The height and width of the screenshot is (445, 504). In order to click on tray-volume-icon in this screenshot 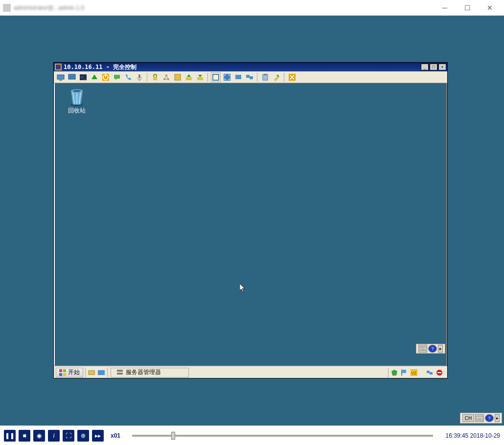, I will do `click(439, 373)`.